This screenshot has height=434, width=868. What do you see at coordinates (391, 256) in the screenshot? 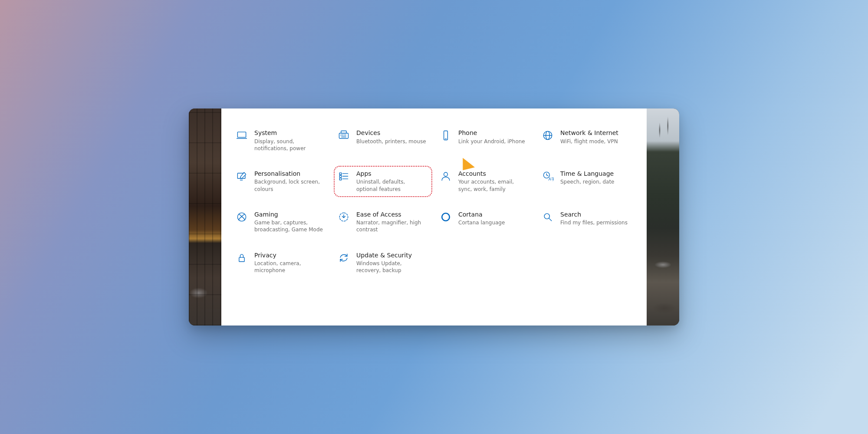
I see `category-title: Update & Security` at bounding box center [391, 256].